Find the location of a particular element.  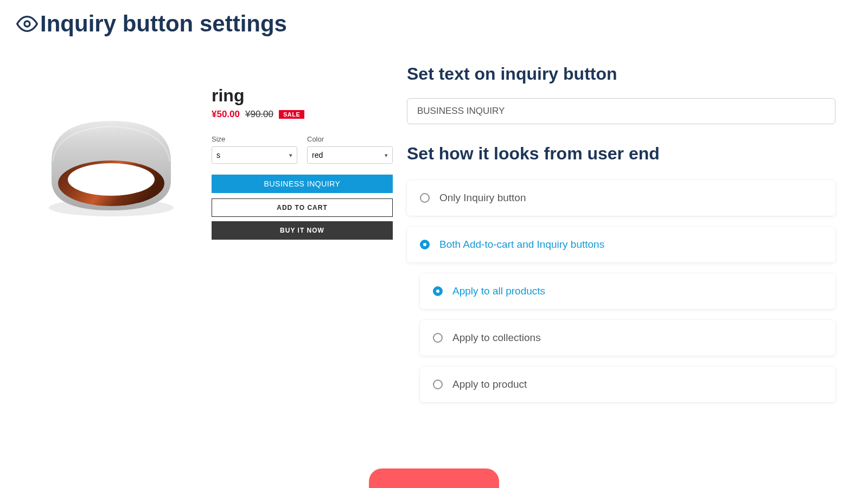

add-to-cart-button: ADD TO CART is located at coordinates (302, 208).